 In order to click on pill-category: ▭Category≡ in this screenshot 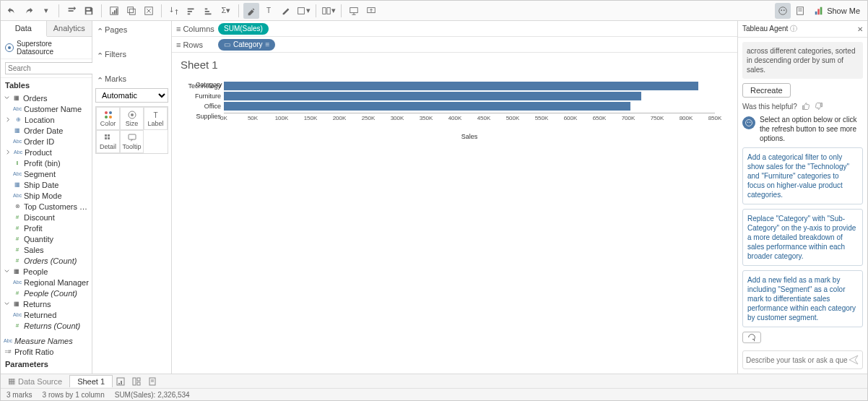, I will do `click(247, 45)`.